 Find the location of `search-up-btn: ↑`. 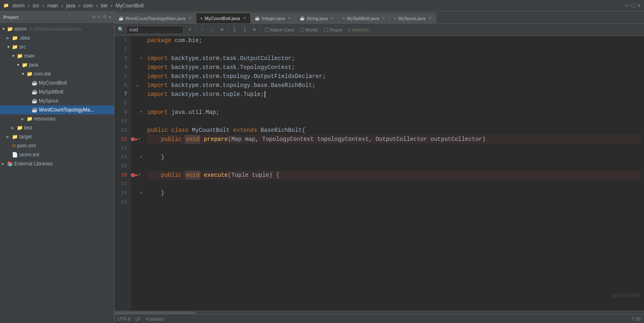

search-up-btn: ↑ is located at coordinates (202, 30).